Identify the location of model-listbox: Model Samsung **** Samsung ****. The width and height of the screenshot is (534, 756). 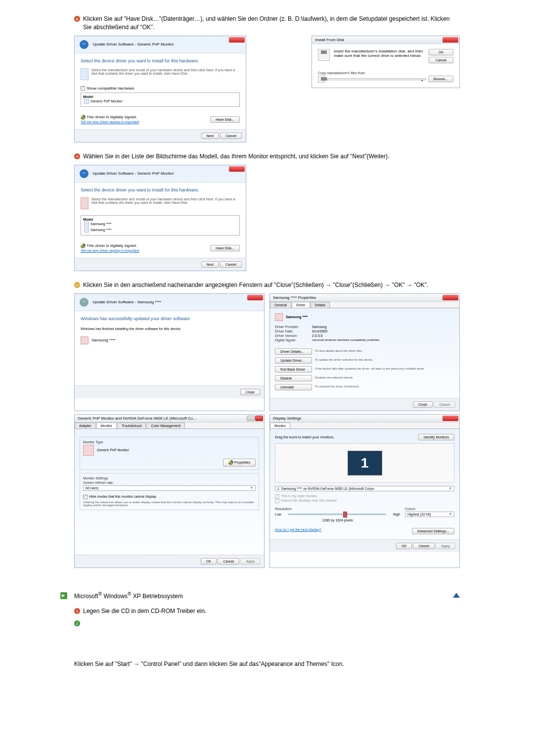
(160, 226).